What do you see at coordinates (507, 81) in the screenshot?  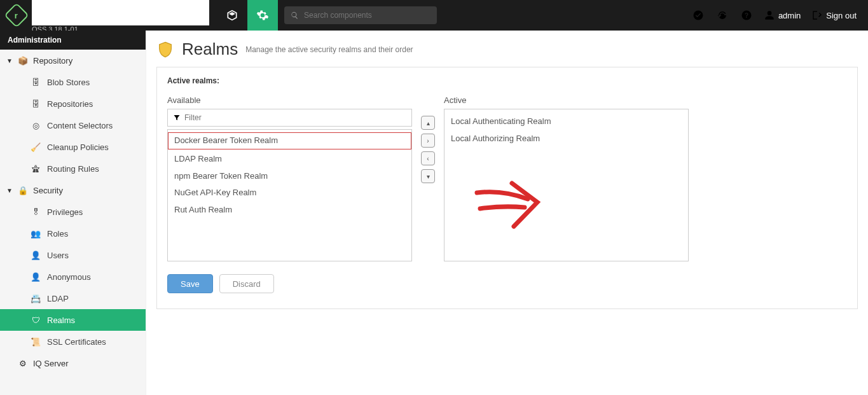 I see `section-label: Active realms:` at bounding box center [507, 81].